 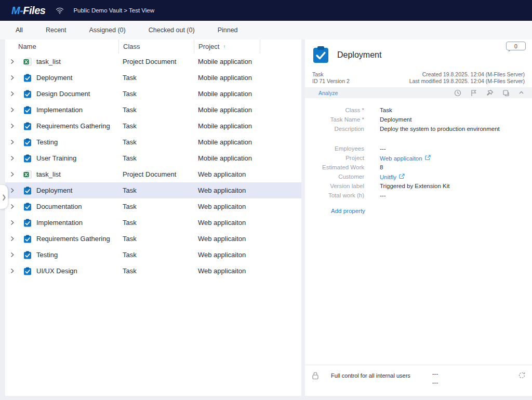 What do you see at coordinates (153, 110) in the screenshot?
I see `table-row: ImplementationTaskMobile application` at bounding box center [153, 110].